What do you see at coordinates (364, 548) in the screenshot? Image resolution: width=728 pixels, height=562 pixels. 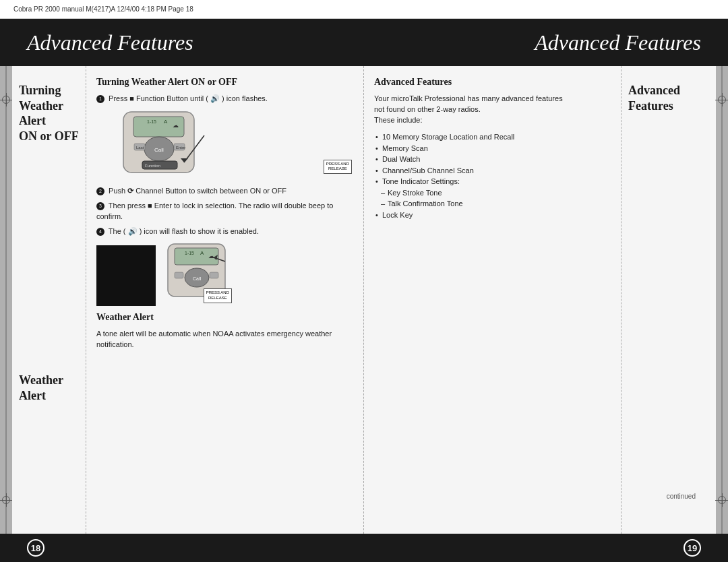 I see `bottom-bar: 18 19` at bounding box center [364, 548].